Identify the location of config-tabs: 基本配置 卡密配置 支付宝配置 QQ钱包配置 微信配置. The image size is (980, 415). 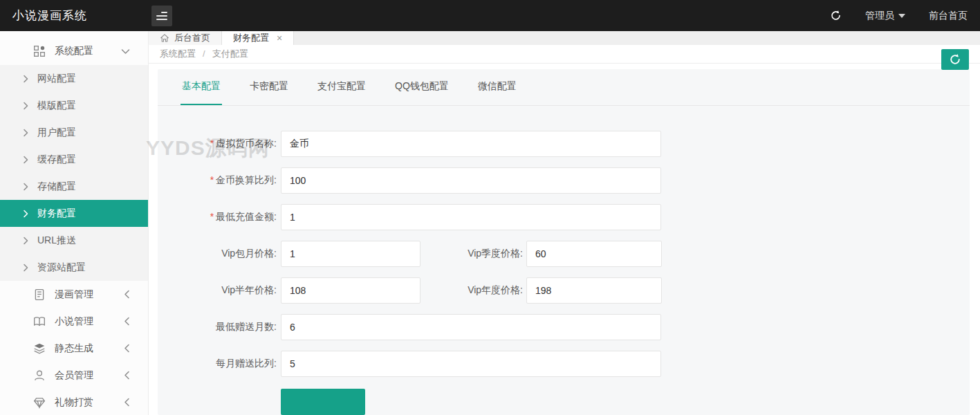
(564, 87).